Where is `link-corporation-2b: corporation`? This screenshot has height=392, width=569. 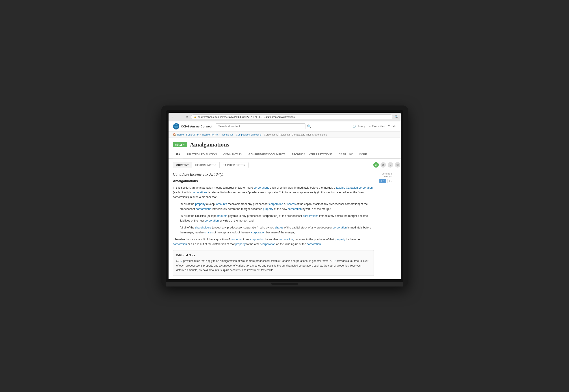
link-corporation-2b: corporation is located at coordinates (286, 239).